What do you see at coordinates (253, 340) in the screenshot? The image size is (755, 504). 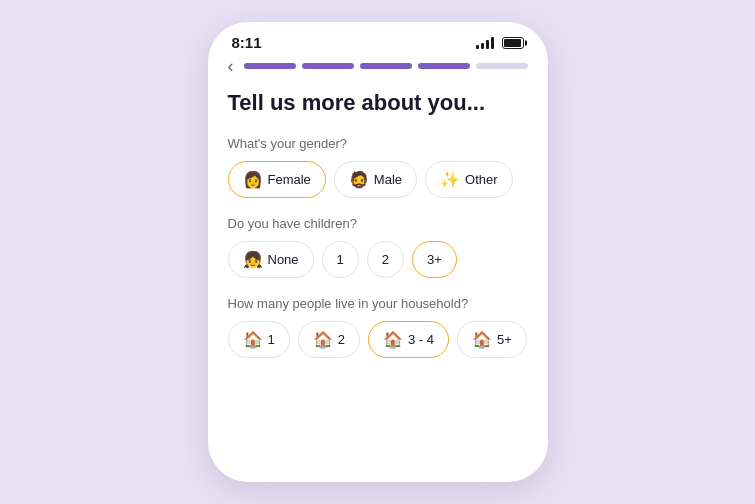 I see `house-1-emoji: 🏠` at bounding box center [253, 340].